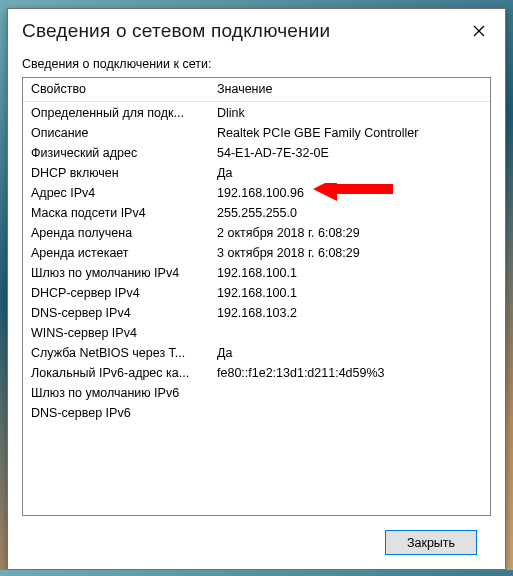 The image size is (513, 576). Describe the element at coordinates (256, 353) in the screenshot. I see `table-row: Служба NetBIOS через T...Да` at that location.